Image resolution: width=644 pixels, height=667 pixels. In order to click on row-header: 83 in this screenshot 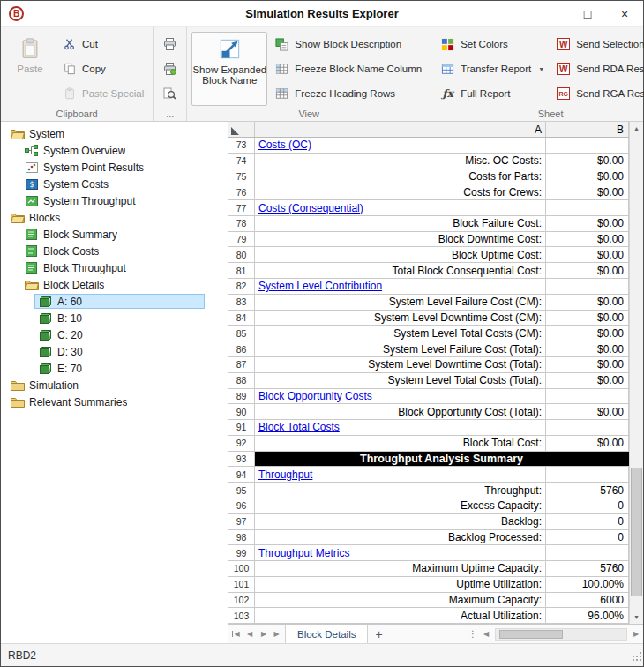, I will do `click(242, 302)`.